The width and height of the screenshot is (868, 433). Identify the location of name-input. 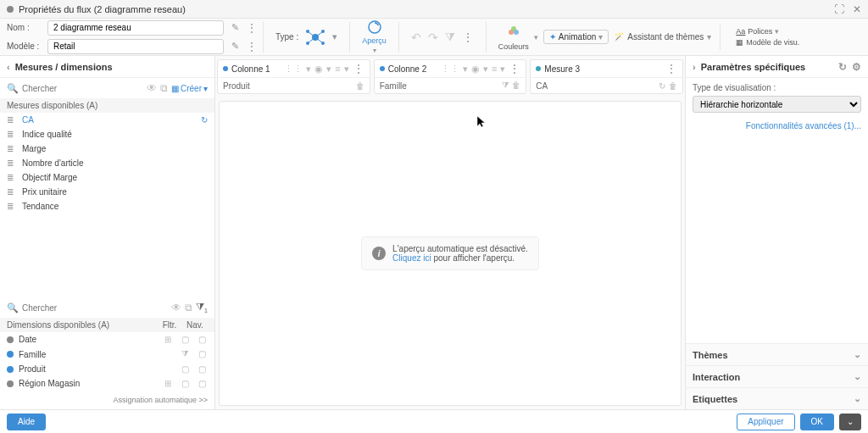
(136, 28).